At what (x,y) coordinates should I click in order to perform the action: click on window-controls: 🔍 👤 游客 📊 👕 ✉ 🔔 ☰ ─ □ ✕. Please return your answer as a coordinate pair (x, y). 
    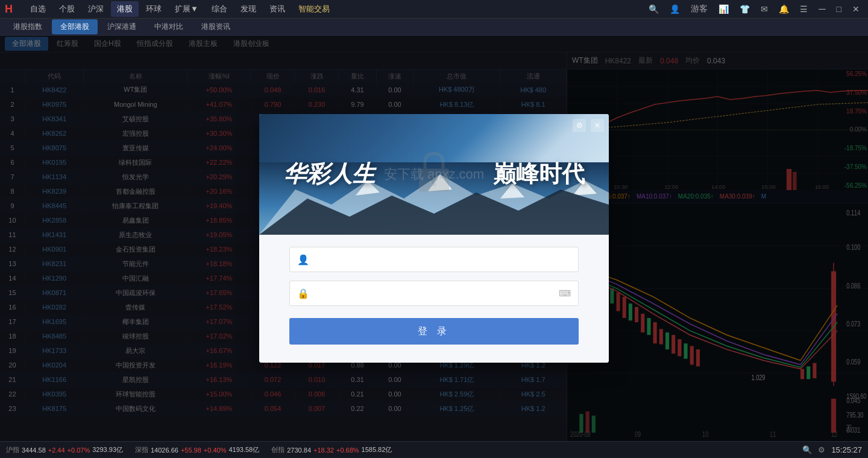
    Looking at the image, I should click on (754, 9).